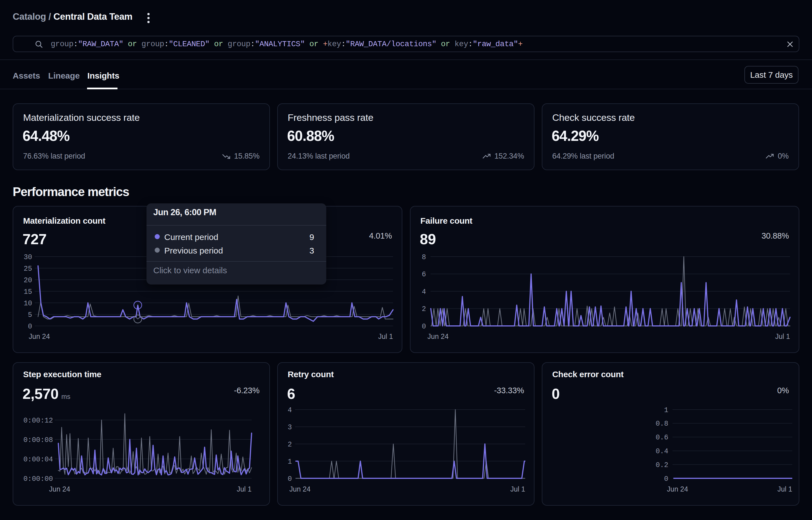 This screenshot has width=812, height=520. I want to click on svg-text: 5, so click(30, 315).